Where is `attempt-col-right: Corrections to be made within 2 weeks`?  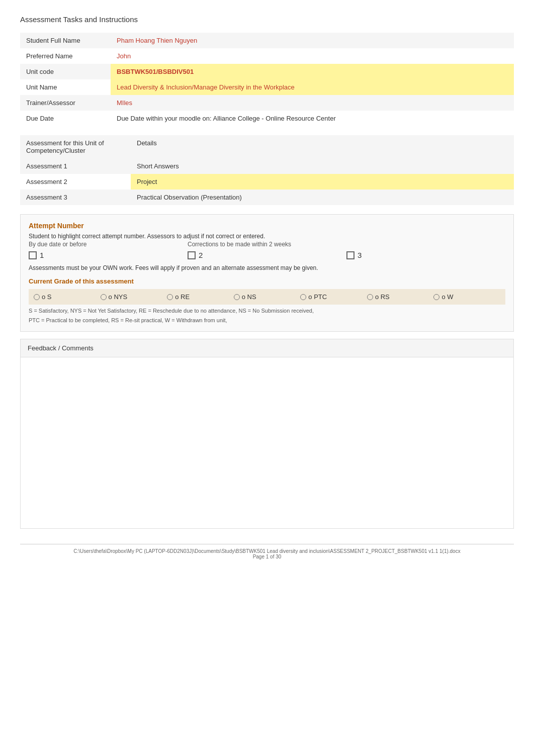 attempt-col-right: Corrections to be made within 2 weeks is located at coordinates (346, 244).